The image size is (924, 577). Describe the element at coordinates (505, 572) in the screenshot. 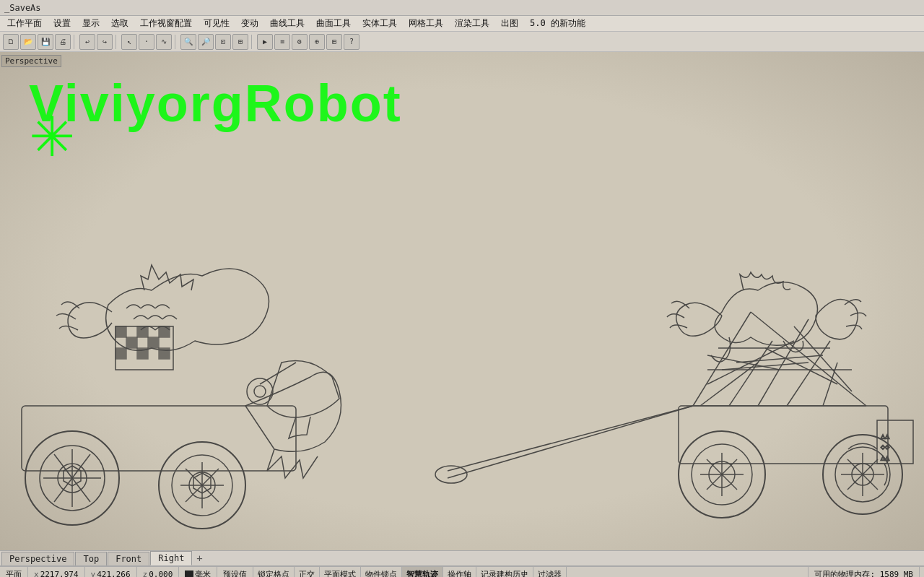

I see `status-toggle-记录建构历史: 记录建构历史` at that location.